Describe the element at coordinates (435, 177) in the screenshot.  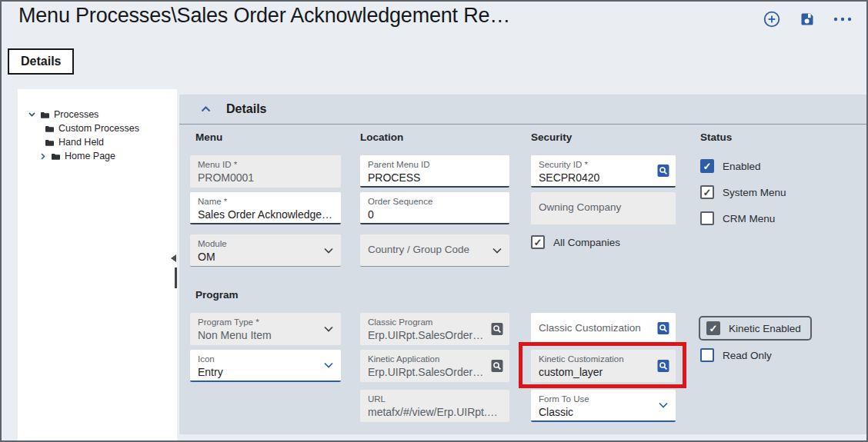
I see `parent-menu-id-value: PROCESS` at that location.